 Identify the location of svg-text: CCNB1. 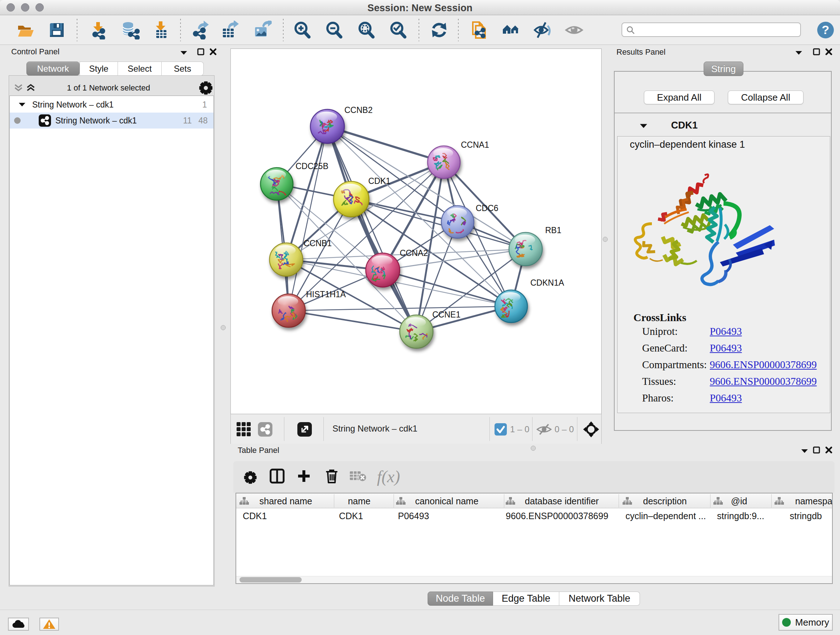
(317, 243).